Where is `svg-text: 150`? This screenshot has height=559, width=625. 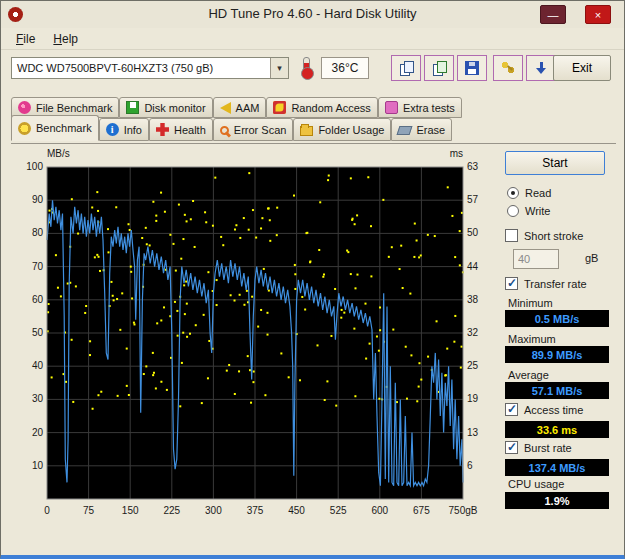 svg-text: 150 is located at coordinates (130, 510).